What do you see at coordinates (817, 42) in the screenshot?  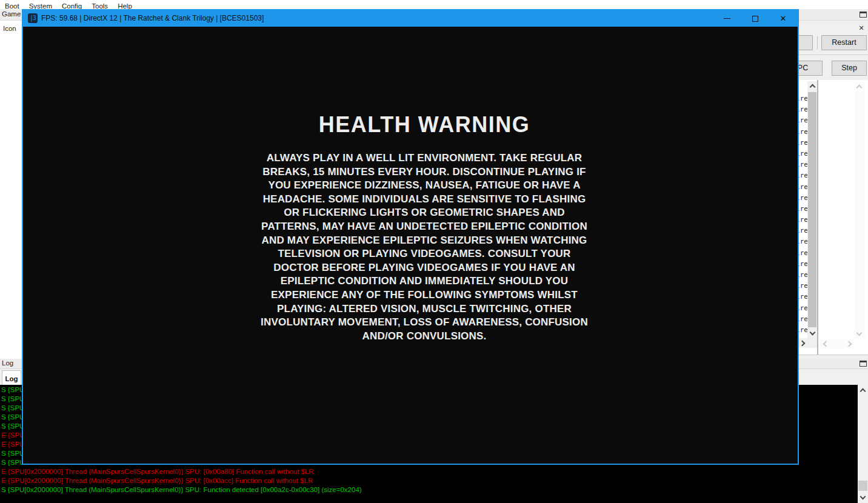 I see `toolbar-separator` at bounding box center [817, 42].